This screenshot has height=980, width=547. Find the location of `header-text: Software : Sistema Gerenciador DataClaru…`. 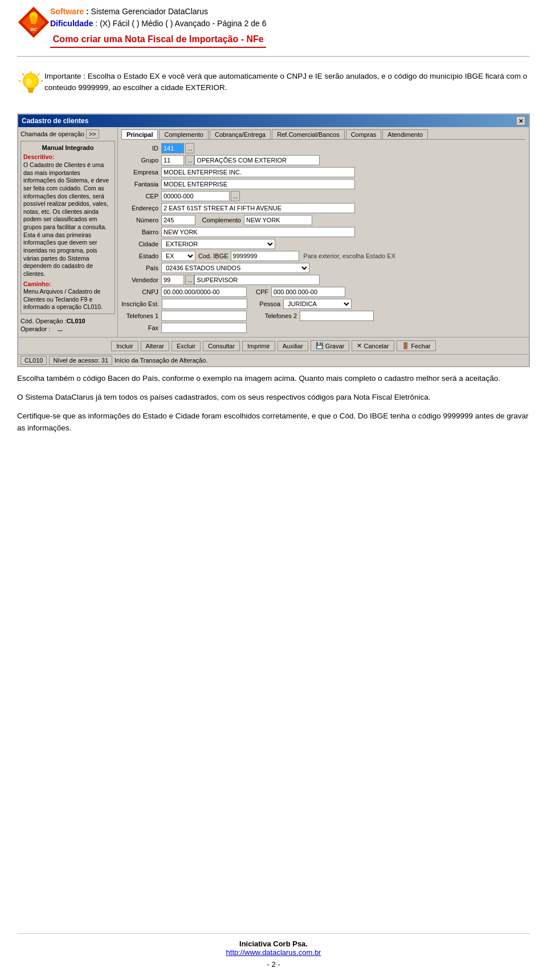

header-text: Software : Sistema Gerenciador DataClaru… is located at coordinates (158, 29).